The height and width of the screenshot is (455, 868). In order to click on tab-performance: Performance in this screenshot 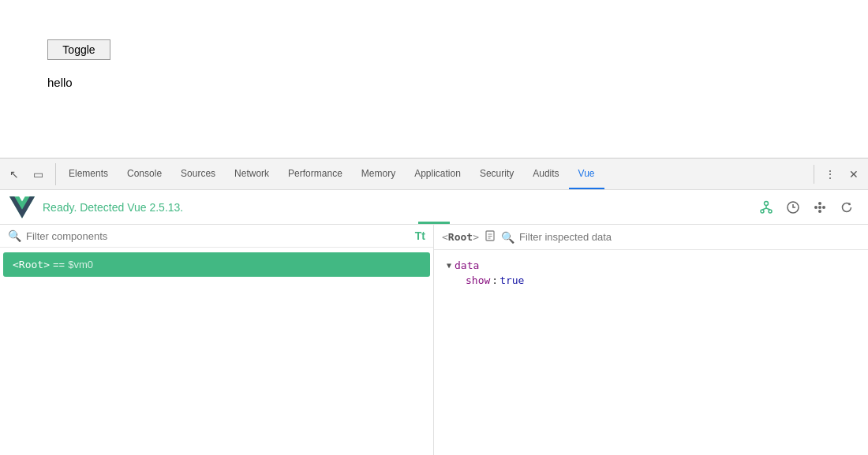, I will do `click(316, 173)`.